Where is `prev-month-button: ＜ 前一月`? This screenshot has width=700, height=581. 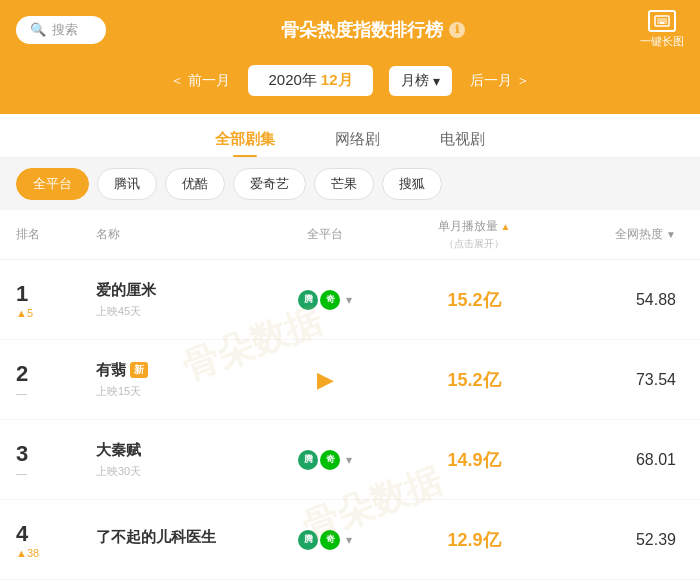
prev-month-button: ＜ 前一月 is located at coordinates (205, 81).